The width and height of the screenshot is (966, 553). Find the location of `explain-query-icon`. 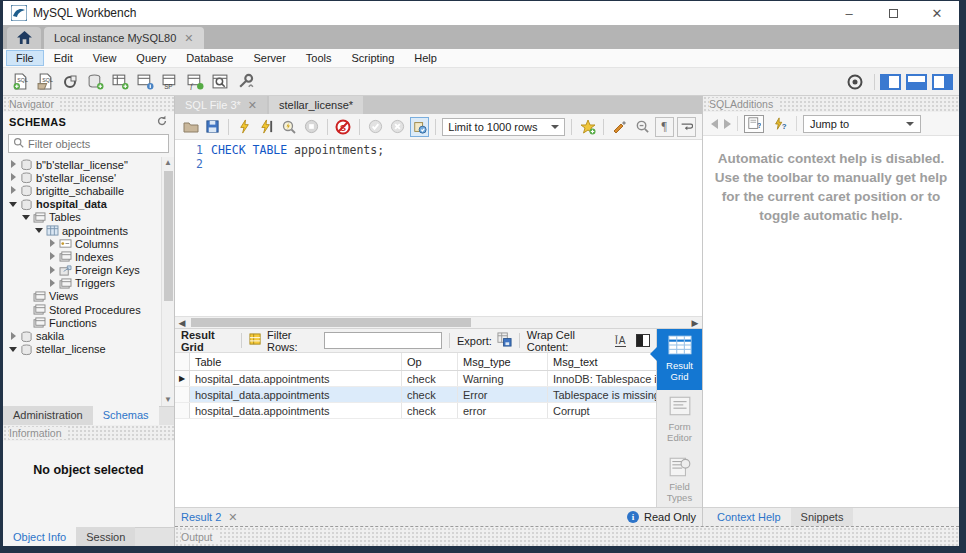

explain-query-icon is located at coordinates (290, 127).